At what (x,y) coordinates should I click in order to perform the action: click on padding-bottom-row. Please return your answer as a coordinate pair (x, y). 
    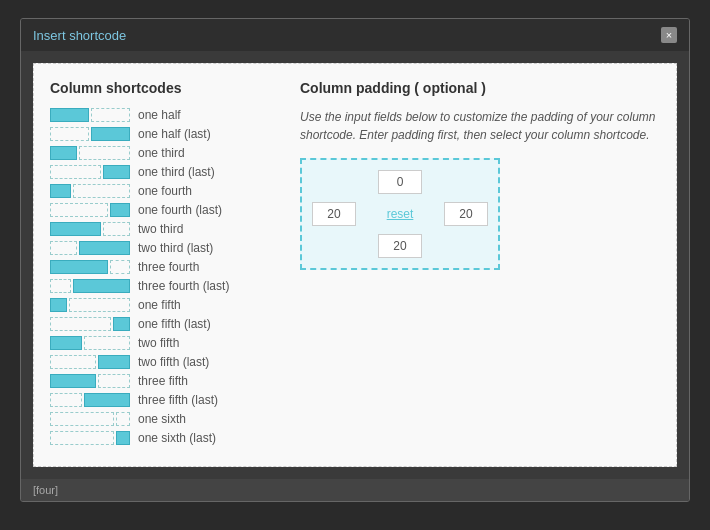
    Looking at the image, I should click on (400, 246).